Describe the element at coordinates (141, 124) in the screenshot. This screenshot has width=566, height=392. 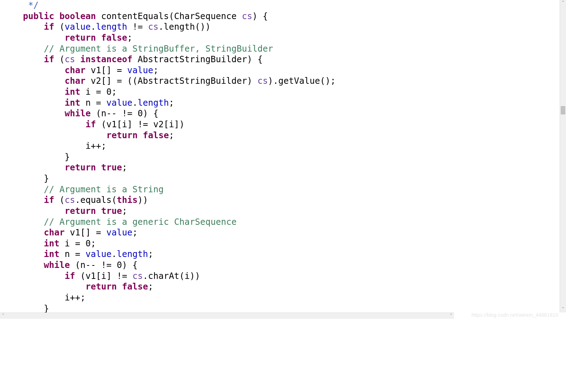
I see `if-cond: (v1[i] != v2[i])` at that location.